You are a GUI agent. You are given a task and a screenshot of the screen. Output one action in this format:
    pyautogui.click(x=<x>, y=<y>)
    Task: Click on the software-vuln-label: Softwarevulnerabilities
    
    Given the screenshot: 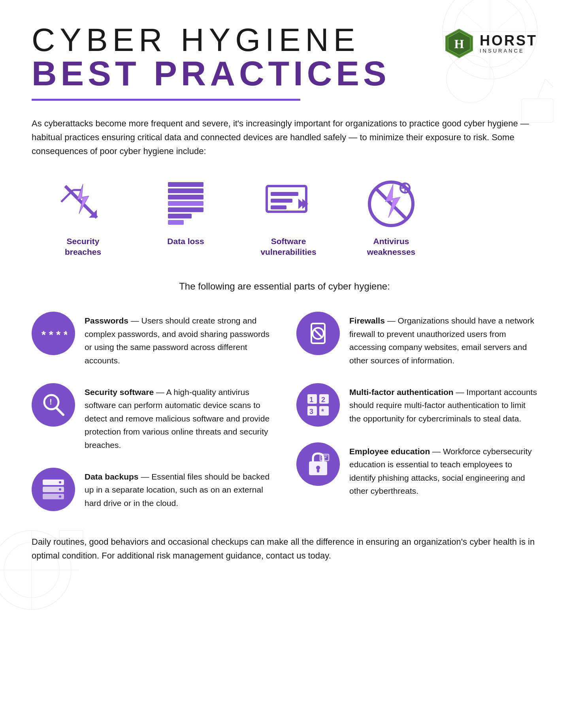 What is the action you would take?
    pyautogui.click(x=288, y=246)
    